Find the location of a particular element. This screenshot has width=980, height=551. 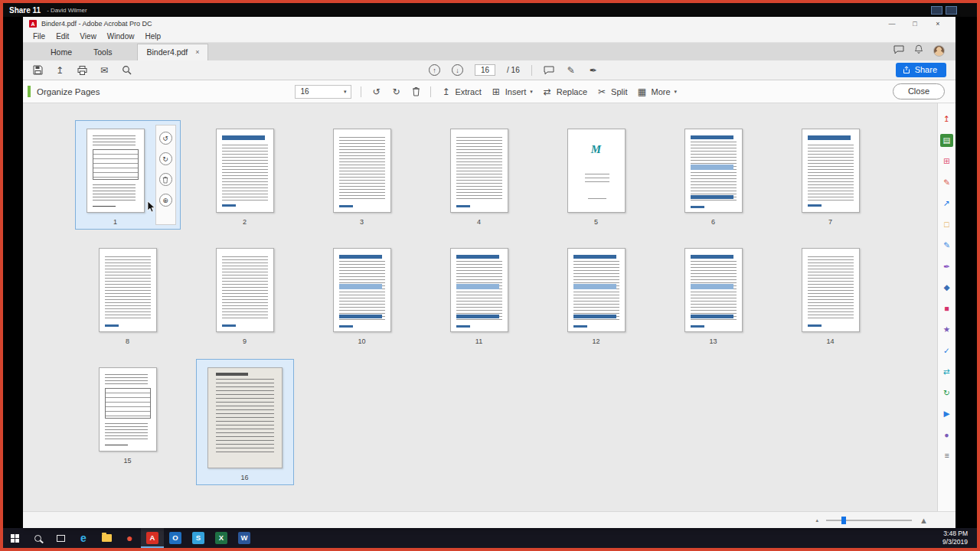

protect-icon: ◆ is located at coordinates (946, 288).